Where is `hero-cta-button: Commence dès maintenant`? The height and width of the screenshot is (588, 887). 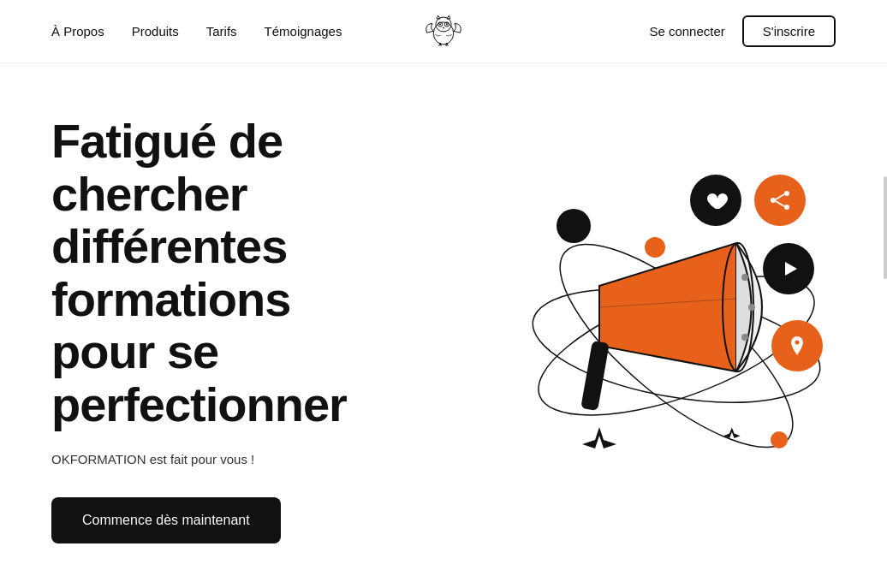 hero-cta-button: Commence dès maintenant is located at coordinates (166, 520).